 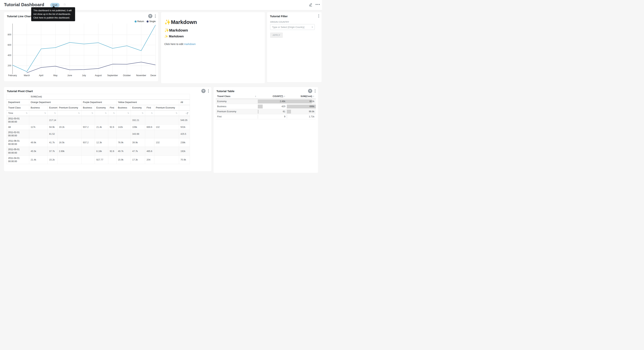 I want to click on column-header-travel-class: Travel Class⇕, so click(x=237, y=96).